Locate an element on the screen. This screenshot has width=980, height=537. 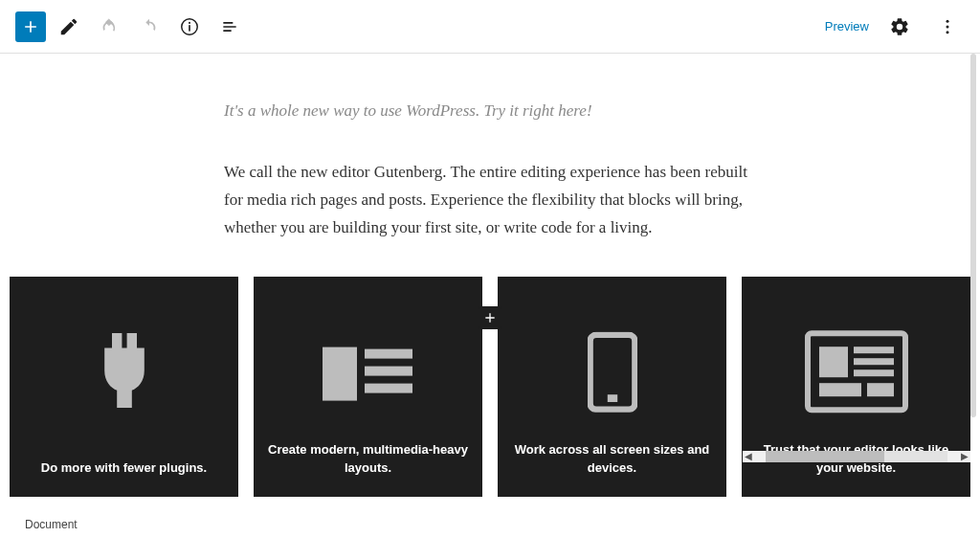
feature-card-layouts: Create modern, multimedia-heavy layouts. is located at coordinates (368, 387).